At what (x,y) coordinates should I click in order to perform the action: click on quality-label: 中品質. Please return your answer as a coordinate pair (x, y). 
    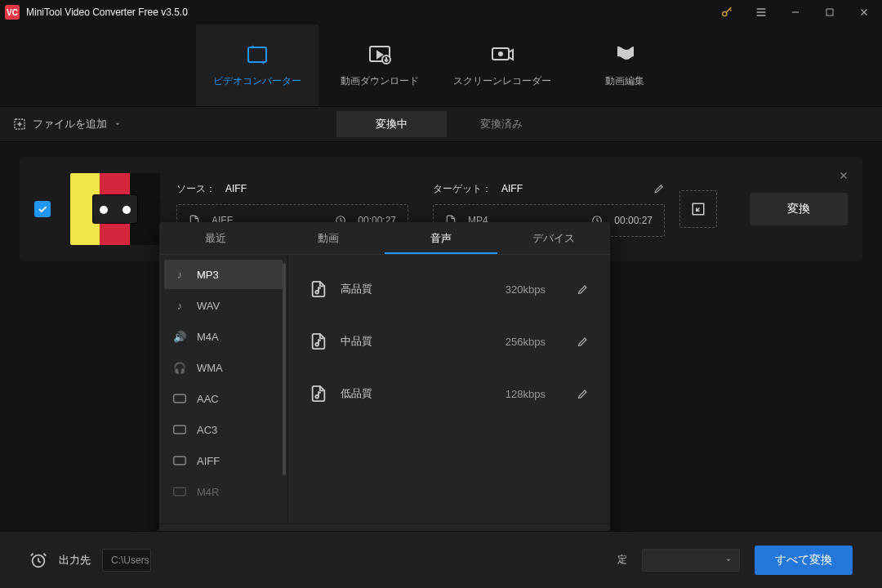
    Looking at the image, I should click on (356, 341).